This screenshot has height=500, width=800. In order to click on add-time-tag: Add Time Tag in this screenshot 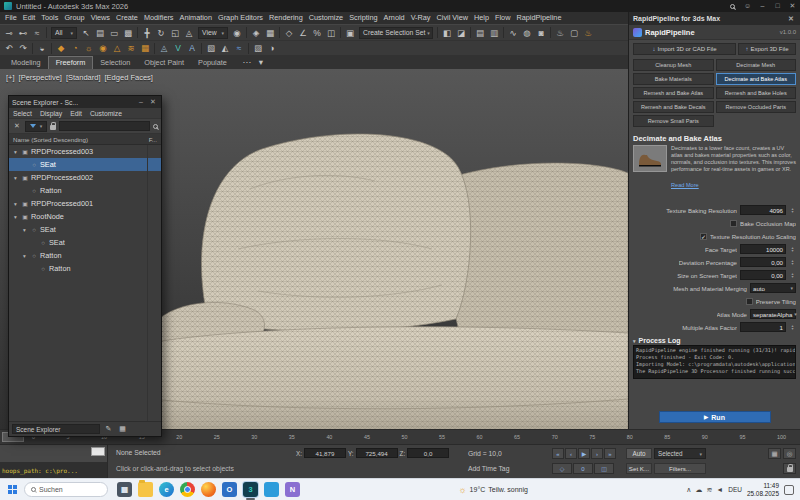, I will do `click(488, 468)`.